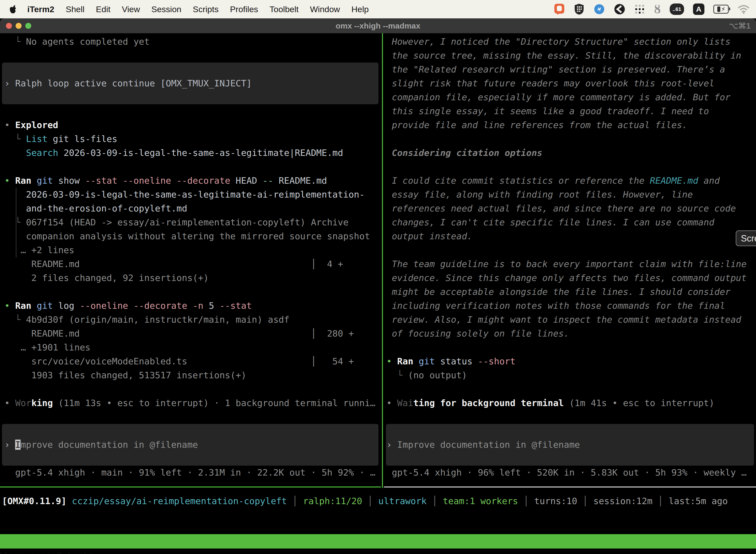  I want to click on terminal-line: • Ran git status --short, so click(571, 362).